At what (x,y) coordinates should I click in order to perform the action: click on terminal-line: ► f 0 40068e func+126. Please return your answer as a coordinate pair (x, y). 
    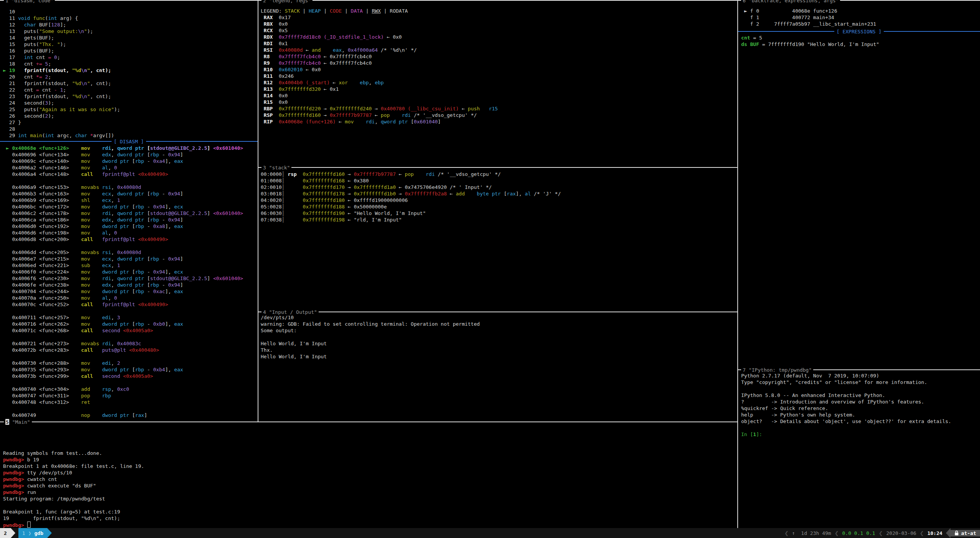
    Looking at the image, I should click on (809, 11).